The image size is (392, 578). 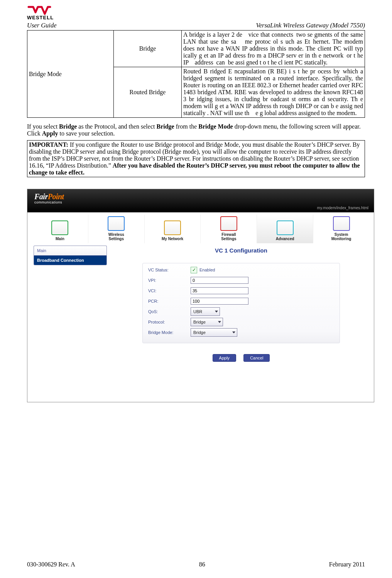 I want to click on main-panel: VC 1 Configuration VC Status: ✓ Enabled …, so click(x=241, y=303).